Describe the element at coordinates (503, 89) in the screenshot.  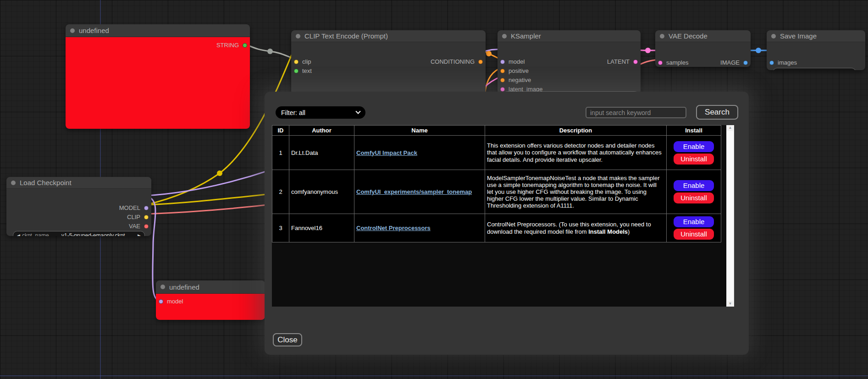
I see `port-dot-latent-image-input` at that location.